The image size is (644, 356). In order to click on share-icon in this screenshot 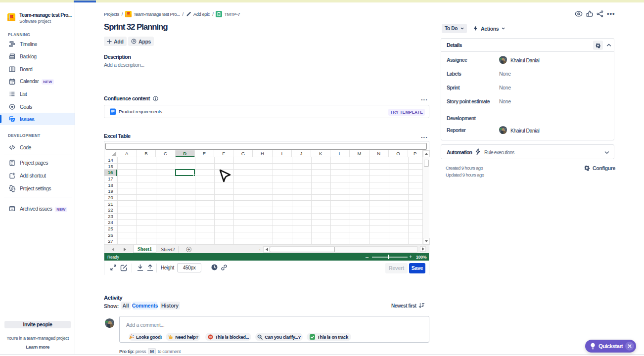, I will do `click(600, 14)`.